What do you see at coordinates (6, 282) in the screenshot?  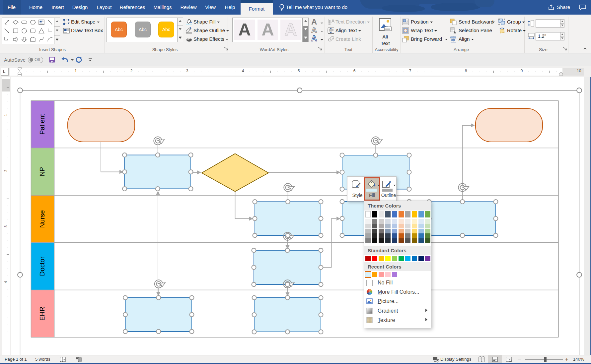 I see `svg-text: 4` at bounding box center [6, 282].